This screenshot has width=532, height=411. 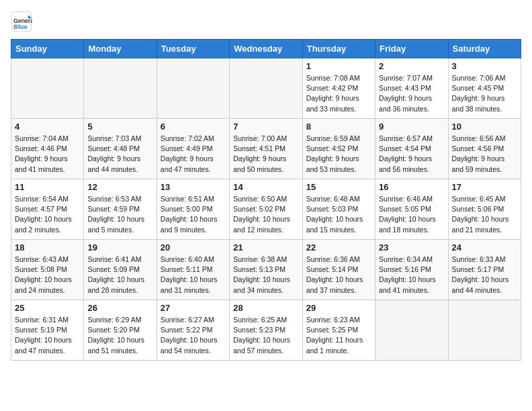 What do you see at coordinates (339, 247) in the screenshot?
I see `day-number: 22` at bounding box center [339, 247].